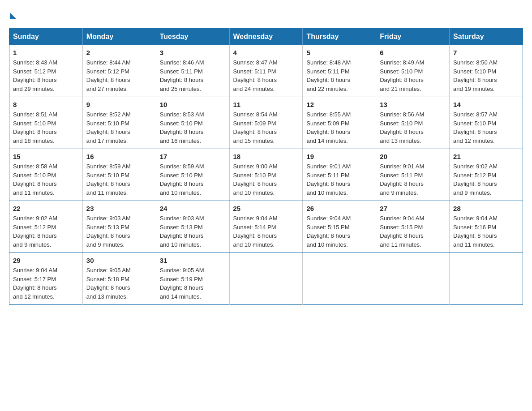 This screenshot has height=411, width=532. What do you see at coordinates (46, 180) in the screenshot?
I see `day-info: Sunrise: 8:58 AMSunset: 5:10 PMDaylight:…` at bounding box center [46, 180].